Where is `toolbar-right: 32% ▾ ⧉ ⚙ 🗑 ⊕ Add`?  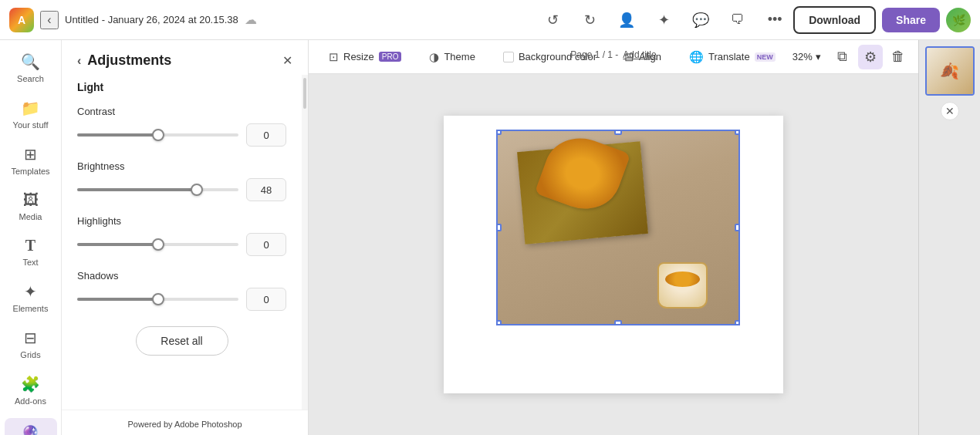
toolbar-right: 32% ▾ ⧉ ⚙ 🗑 ⊕ Add is located at coordinates (852, 57).